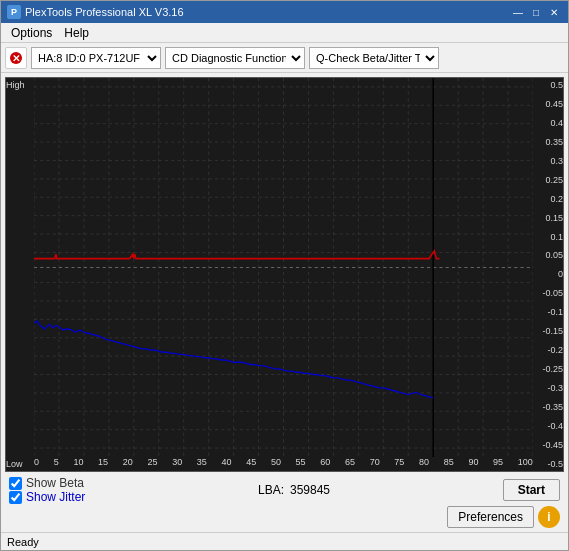  What do you see at coordinates (96, 58) in the screenshot?
I see `device-select: HA:8 ID:0 PX-712UF` at bounding box center [96, 58].